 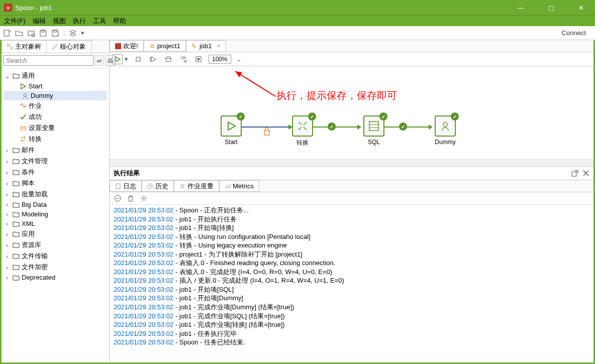 What do you see at coordinates (31, 33) in the screenshot?
I see `explore-icon` at bounding box center [31, 33].